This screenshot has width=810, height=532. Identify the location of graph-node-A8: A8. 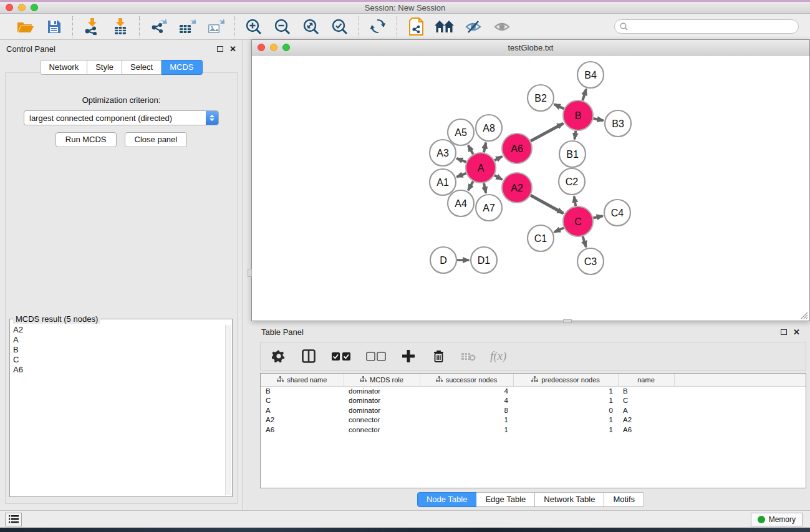
(489, 128).